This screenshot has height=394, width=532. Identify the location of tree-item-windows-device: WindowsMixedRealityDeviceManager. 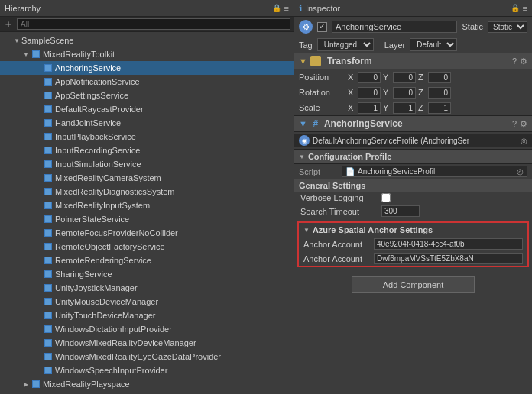
(147, 343).